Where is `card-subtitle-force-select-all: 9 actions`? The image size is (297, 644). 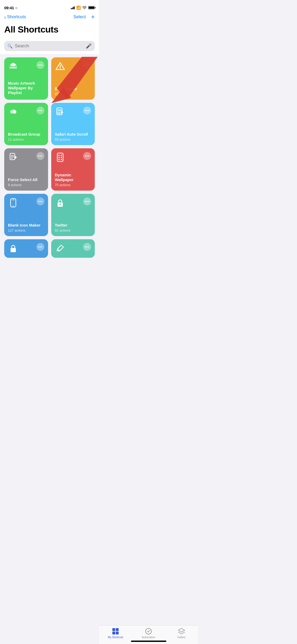
card-subtitle-force-select-all: 9 actions is located at coordinates (26, 185).